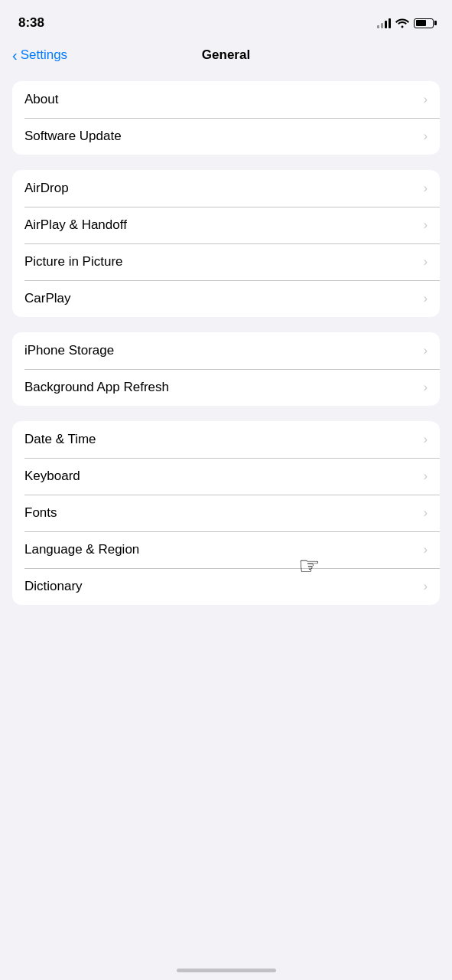 The width and height of the screenshot is (452, 980). What do you see at coordinates (52, 476) in the screenshot?
I see `keyboard-label: Keyboard` at bounding box center [52, 476].